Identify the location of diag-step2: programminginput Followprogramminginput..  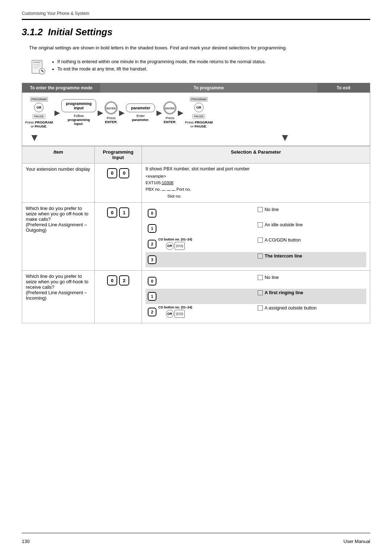
(79, 113).